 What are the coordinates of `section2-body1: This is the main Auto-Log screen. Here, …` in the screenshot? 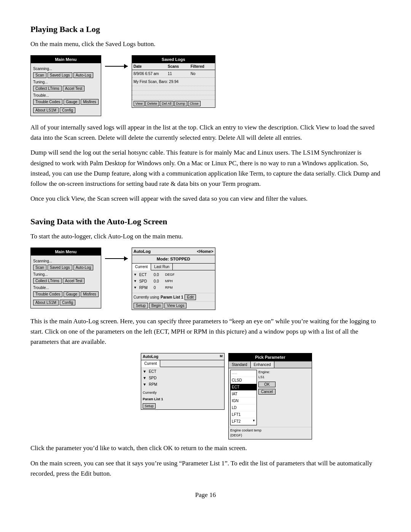 It's located at (206, 332).